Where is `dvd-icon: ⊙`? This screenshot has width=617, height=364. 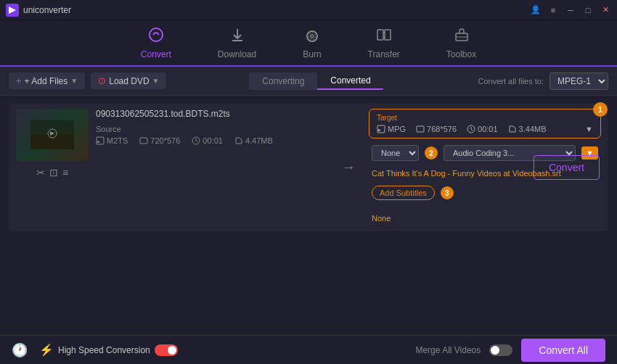
dvd-icon: ⊙ is located at coordinates (102, 81).